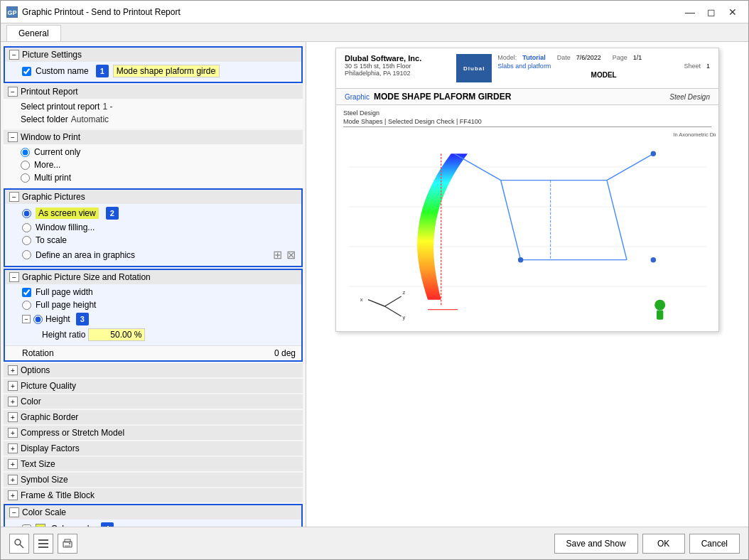  Describe the element at coordinates (159, 240) in the screenshot. I see `to-scale-row: To scale` at that location.